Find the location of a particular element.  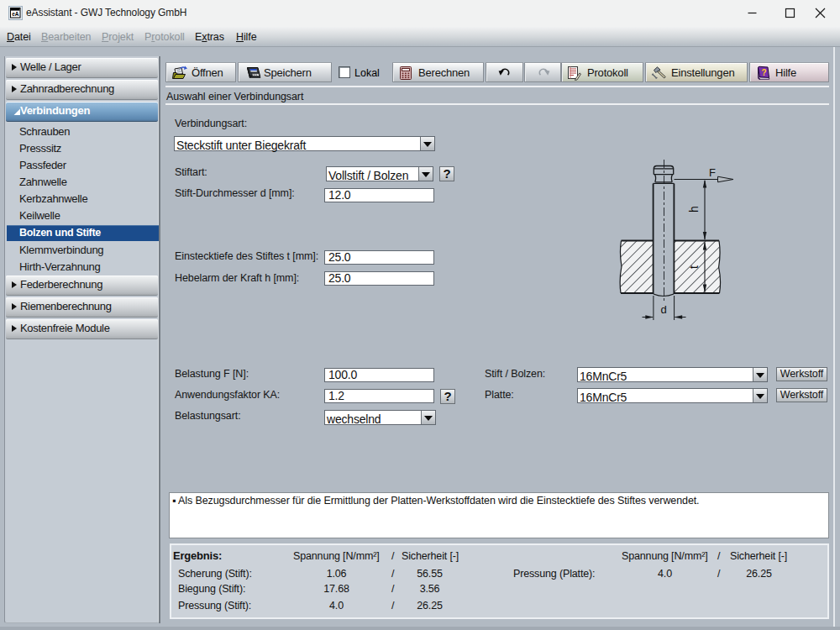

svg-text: F is located at coordinates (712, 173).